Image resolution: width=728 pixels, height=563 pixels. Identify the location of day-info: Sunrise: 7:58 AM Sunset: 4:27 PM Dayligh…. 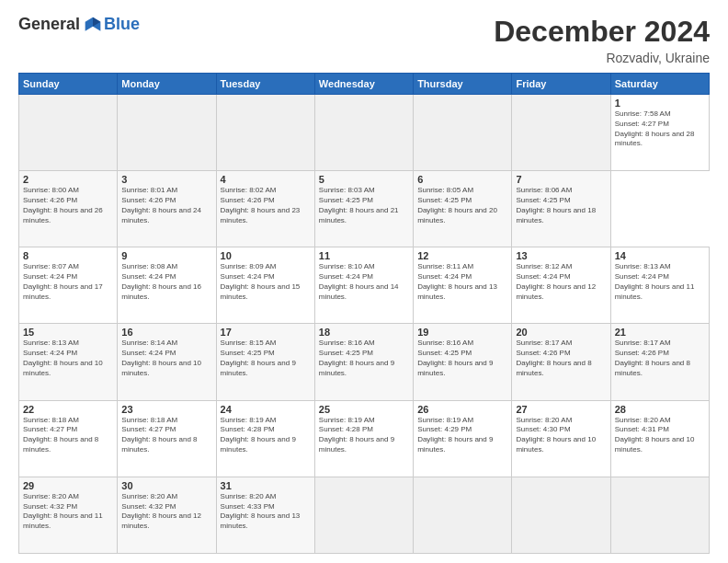
(660, 129).